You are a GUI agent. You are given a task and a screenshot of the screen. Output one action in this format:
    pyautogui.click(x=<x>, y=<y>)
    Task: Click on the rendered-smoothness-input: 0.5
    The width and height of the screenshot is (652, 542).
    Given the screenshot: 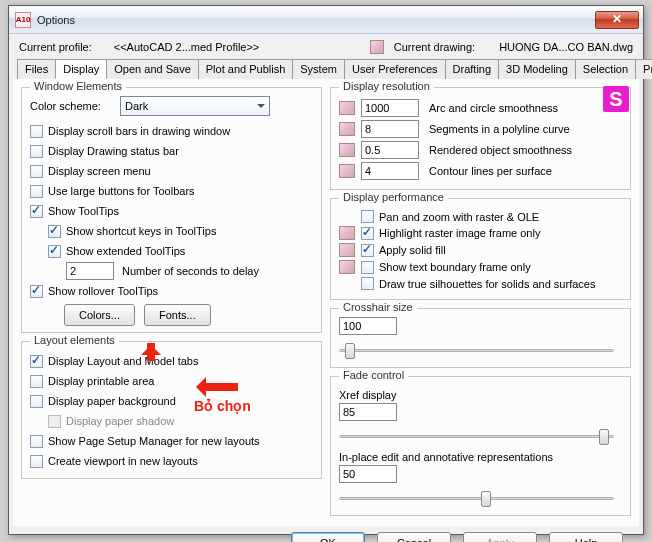 What is the action you would take?
    pyautogui.click(x=390, y=150)
    